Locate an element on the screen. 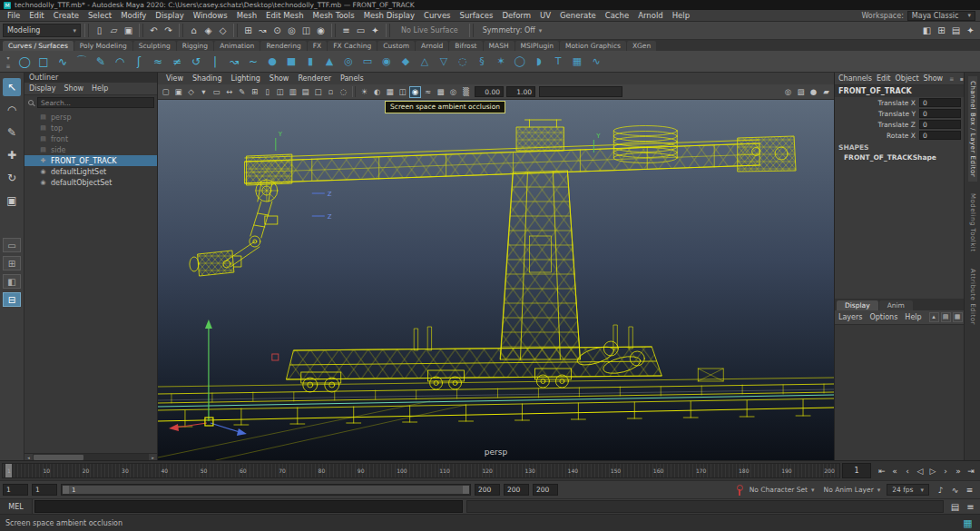 The width and height of the screenshot is (980, 531). menu-item: Deform is located at coordinates (516, 15).